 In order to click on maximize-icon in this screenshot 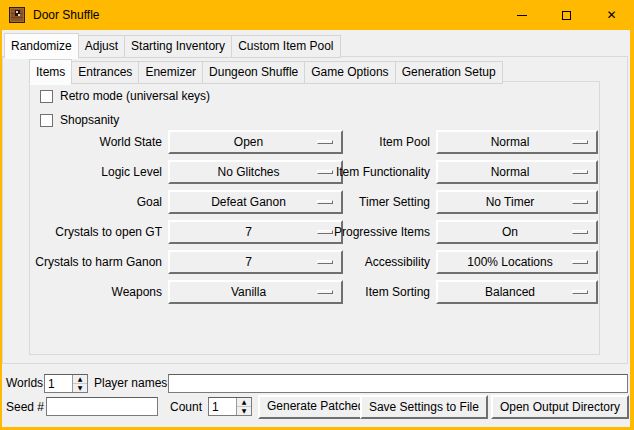, I will do `click(566, 16)`.